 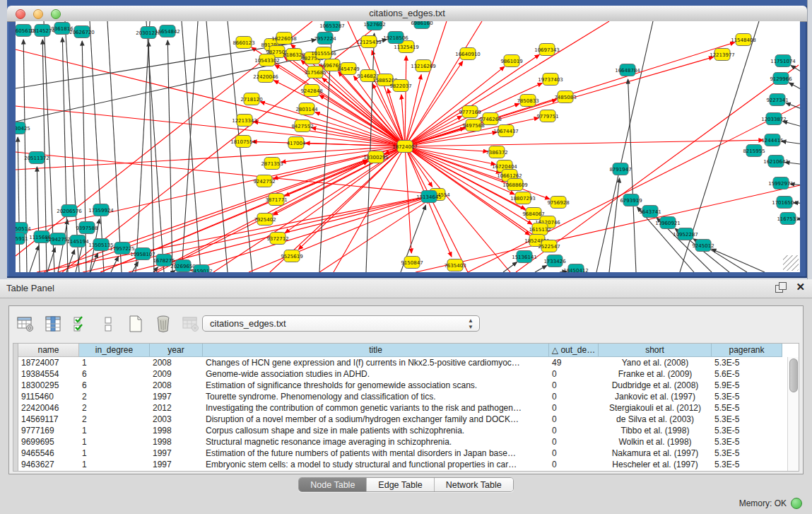 What do you see at coordinates (655, 408) in the screenshot?
I see `table-cell: Stergiakouli et al. (2012)` at bounding box center [655, 408].